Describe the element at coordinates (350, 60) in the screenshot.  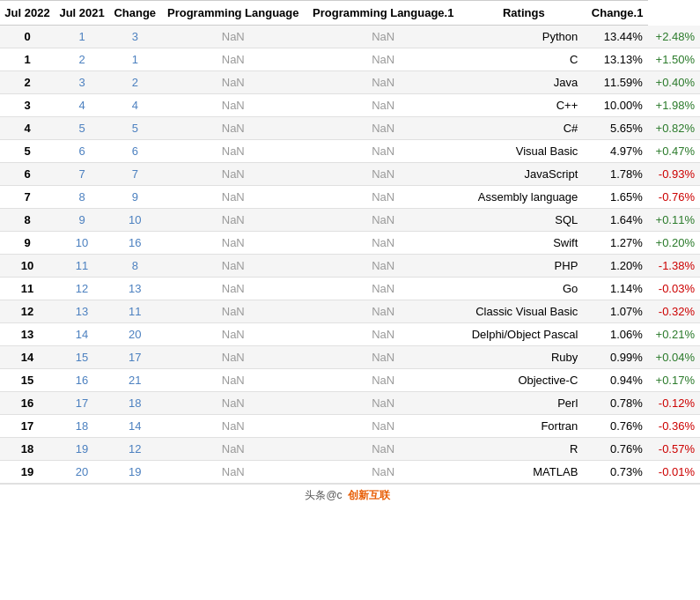
I see `table-row: 121NaNNaNC13.13%+1.50%` at that location.